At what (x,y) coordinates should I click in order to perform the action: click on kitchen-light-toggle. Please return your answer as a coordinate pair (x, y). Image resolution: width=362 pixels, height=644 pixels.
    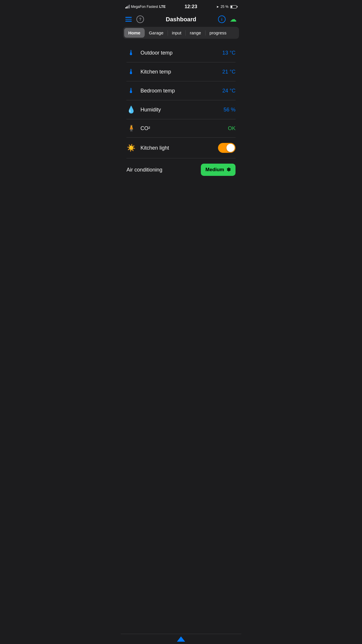
    Looking at the image, I should click on (227, 148).